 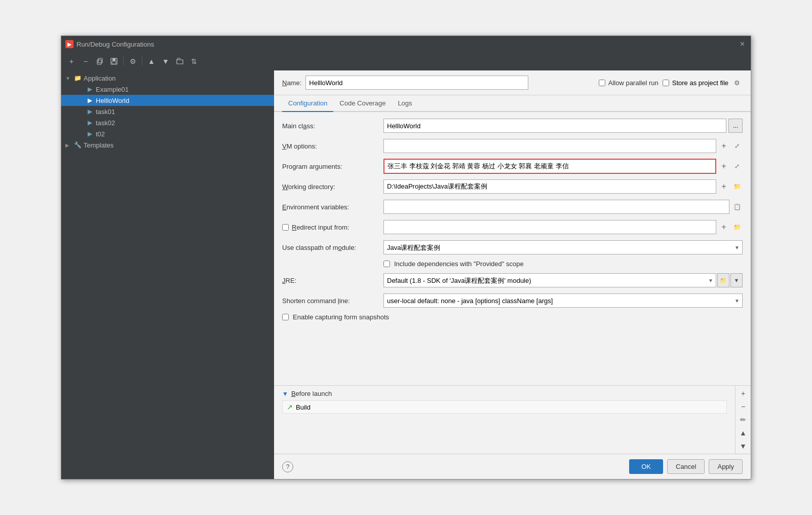 I want to click on env-vars-input, so click(x=556, y=207).